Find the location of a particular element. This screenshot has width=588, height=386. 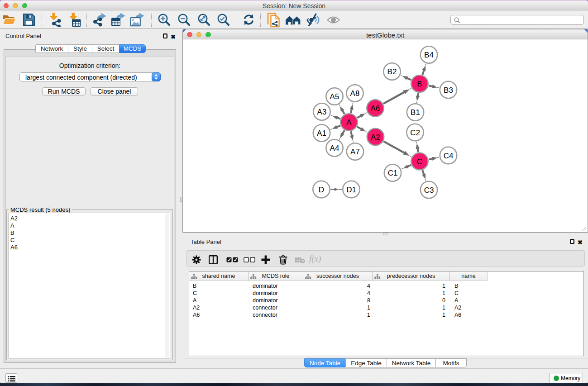

svg-text: C1 is located at coordinates (393, 173).